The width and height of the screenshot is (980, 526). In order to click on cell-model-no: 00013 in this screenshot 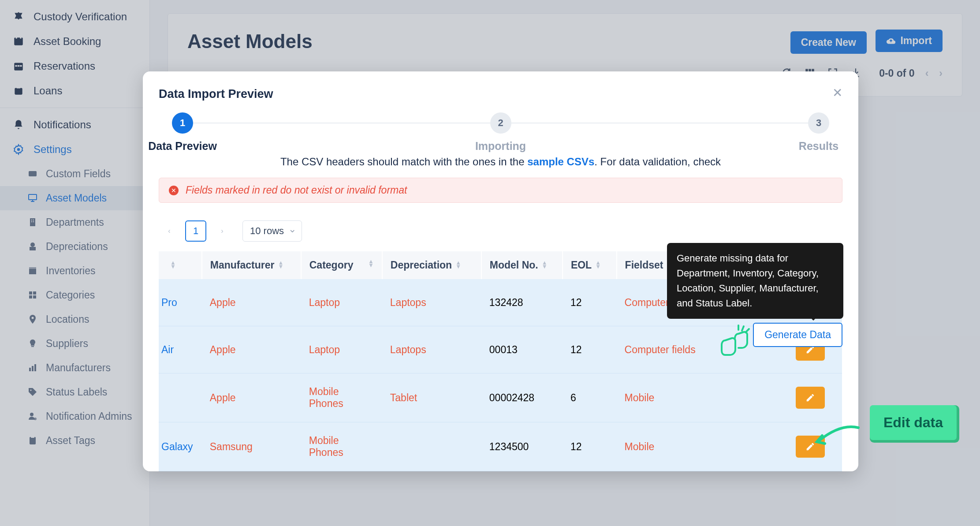, I will do `click(522, 350)`.